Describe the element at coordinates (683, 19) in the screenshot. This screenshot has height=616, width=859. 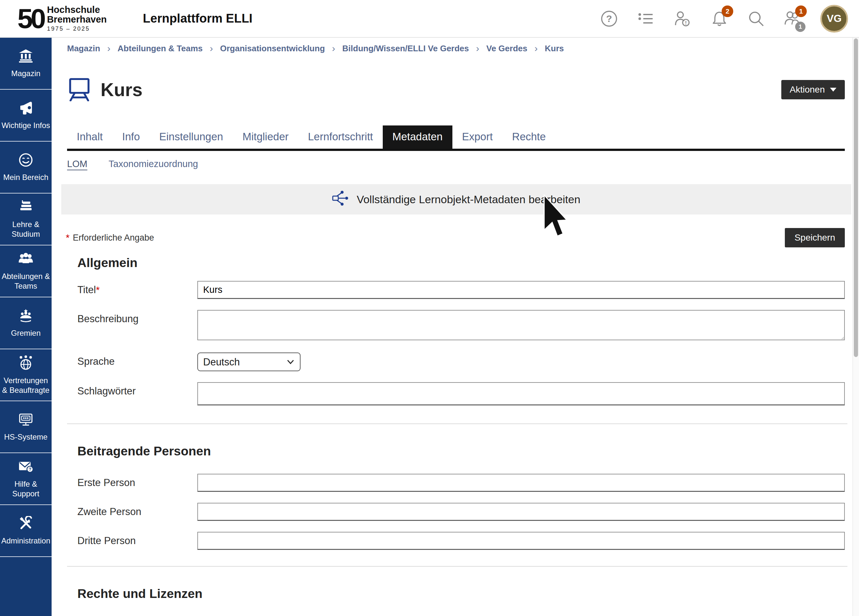
I see `who-is-online-icon: !` at that location.